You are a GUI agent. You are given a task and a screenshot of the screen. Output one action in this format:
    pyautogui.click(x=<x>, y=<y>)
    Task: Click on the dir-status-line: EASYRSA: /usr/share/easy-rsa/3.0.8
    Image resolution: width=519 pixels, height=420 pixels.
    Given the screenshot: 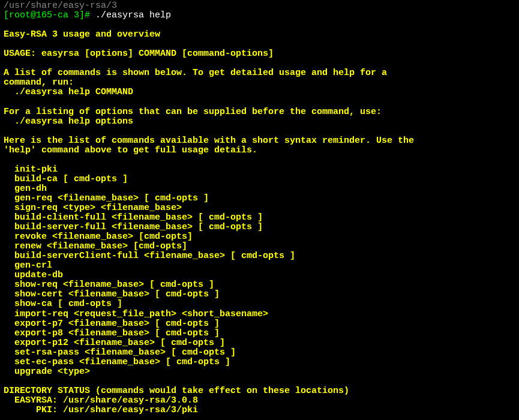 What is the action you would take?
    pyautogui.click(x=259, y=401)
    